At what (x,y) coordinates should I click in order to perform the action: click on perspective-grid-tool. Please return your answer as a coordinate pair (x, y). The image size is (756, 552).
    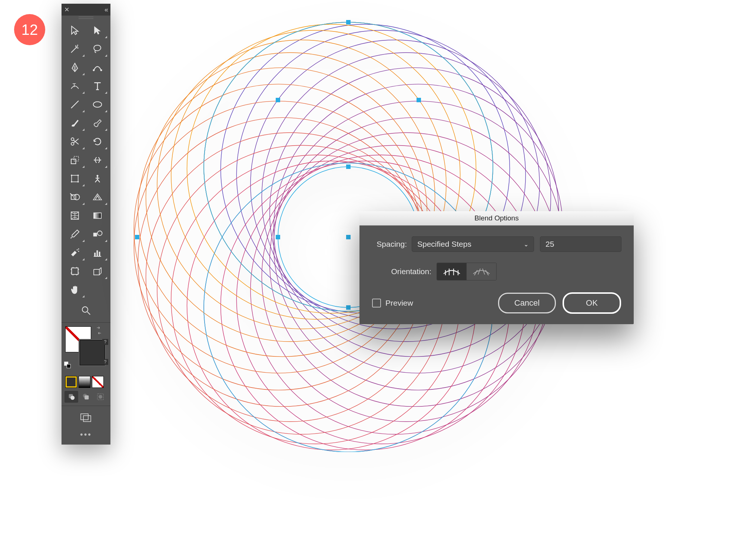
    Looking at the image, I should click on (97, 197).